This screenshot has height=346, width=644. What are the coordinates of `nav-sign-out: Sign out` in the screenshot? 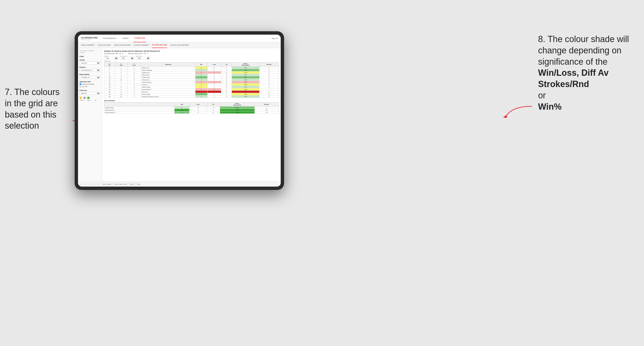 It's located at (274, 38).